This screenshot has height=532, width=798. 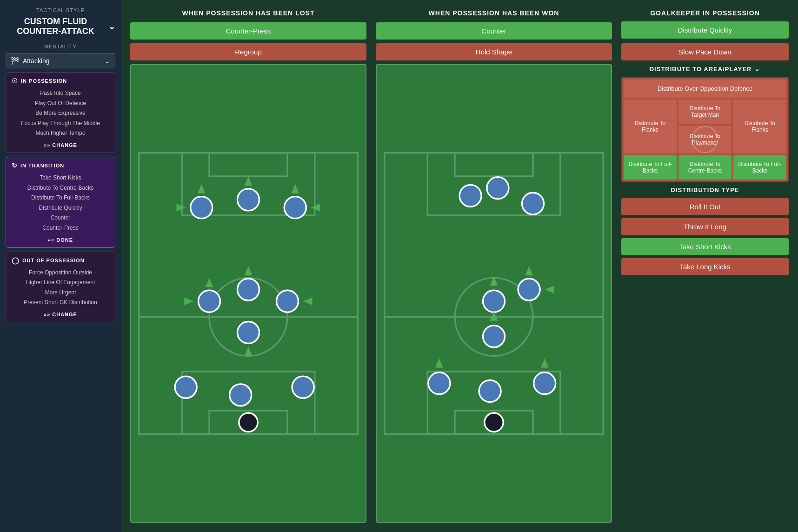 I want to click on distribute-flanks-right-btn: Distribute To Flanks, so click(x=760, y=126).